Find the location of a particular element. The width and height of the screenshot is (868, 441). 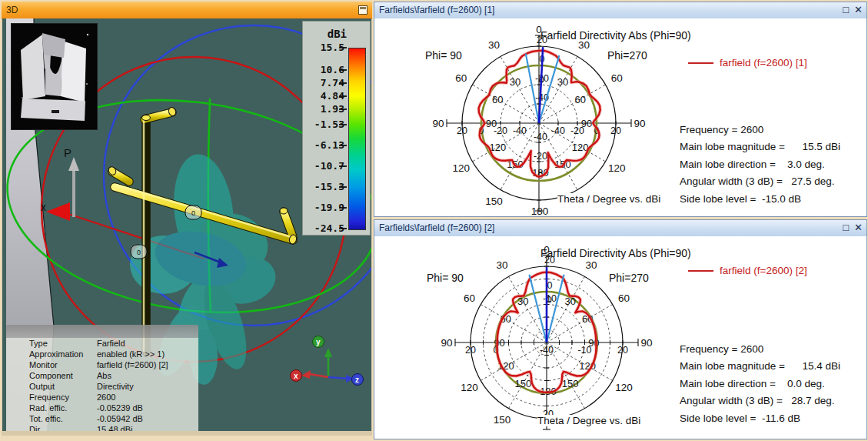

plot2-titlebar: Farfields\farfield (f=2600) [2] □✕ is located at coordinates (620, 229).